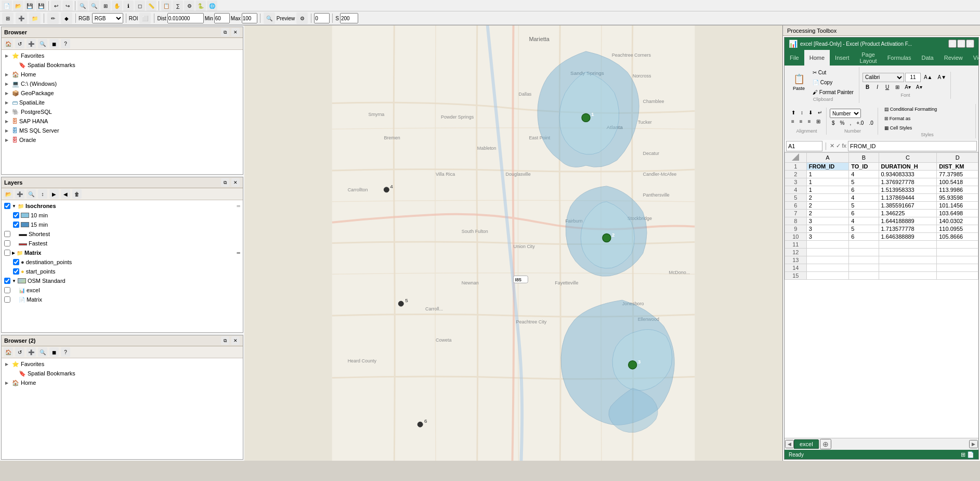 The image size is (980, 481). What do you see at coordinates (842, 123) in the screenshot?
I see `percent-btn: %` at bounding box center [842, 123].